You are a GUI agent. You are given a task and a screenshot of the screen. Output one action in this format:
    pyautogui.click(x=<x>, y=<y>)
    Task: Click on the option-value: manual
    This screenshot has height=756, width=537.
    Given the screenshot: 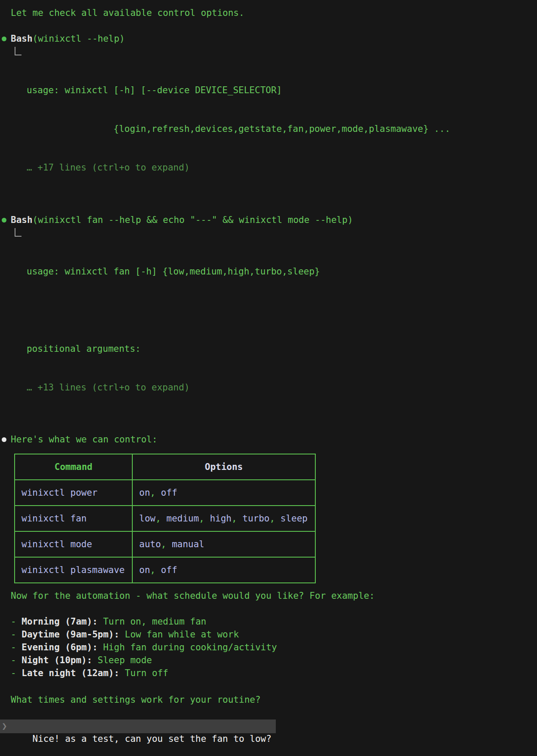 What is the action you would take?
    pyautogui.click(x=188, y=544)
    